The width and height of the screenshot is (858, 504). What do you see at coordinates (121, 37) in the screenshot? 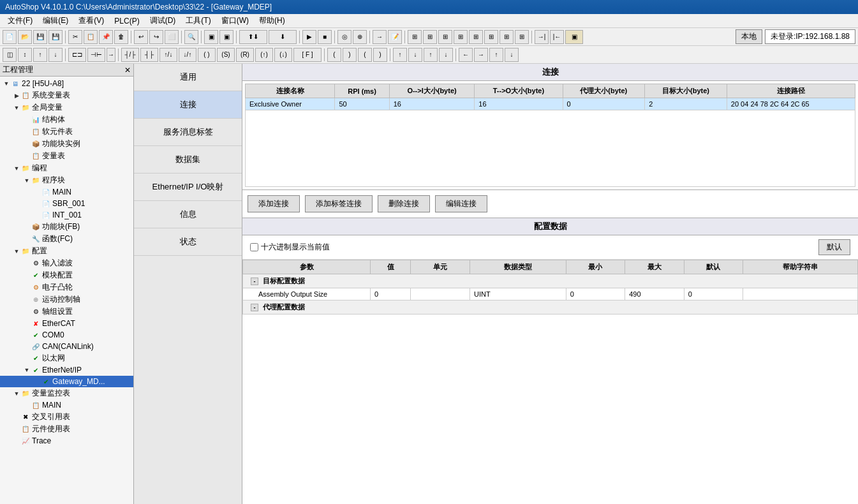
I see `tb-delete: 🗑` at bounding box center [121, 37].